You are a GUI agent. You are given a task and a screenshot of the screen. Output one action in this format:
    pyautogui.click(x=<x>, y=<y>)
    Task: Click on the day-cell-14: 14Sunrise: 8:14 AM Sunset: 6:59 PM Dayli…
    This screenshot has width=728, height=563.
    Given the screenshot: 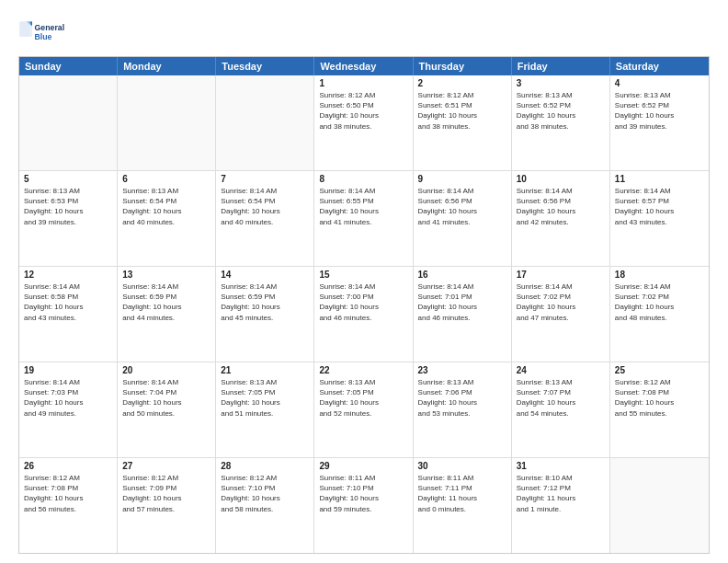 What is the action you would take?
    pyautogui.click(x=265, y=315)
    